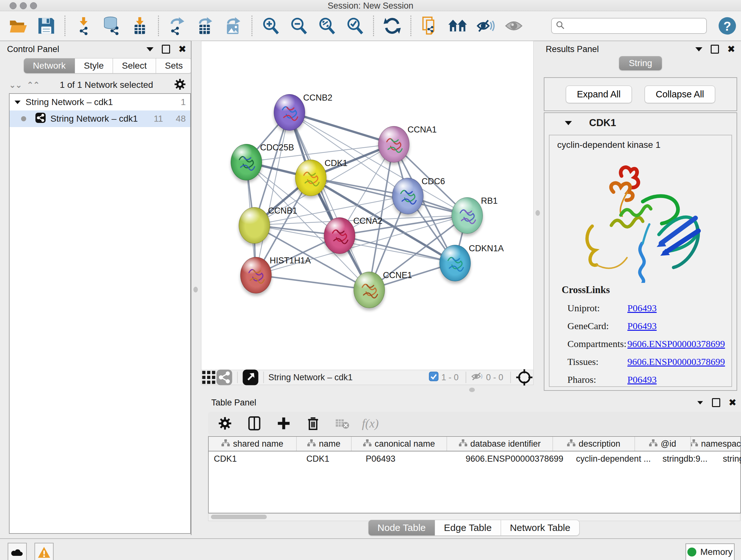 This screenshot has height=560, width=741. What do you see at coordinates (408, 196) in the screenshot?
I see `network-node-cdc6` at bounding box center [408, 196].